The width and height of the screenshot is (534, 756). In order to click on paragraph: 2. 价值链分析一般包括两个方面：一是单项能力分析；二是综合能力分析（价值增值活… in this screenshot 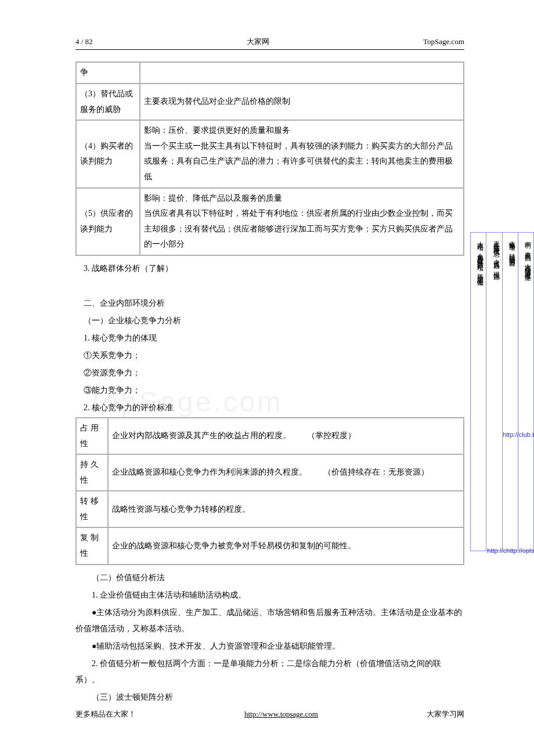, I will do `click(270, 672)`.